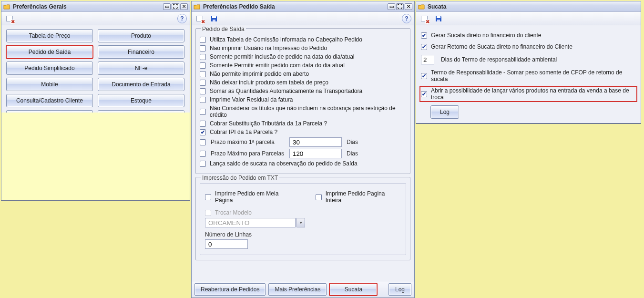 The image size is (644, 298). I want to click on pref-button: Estoque, so click(141, 101).